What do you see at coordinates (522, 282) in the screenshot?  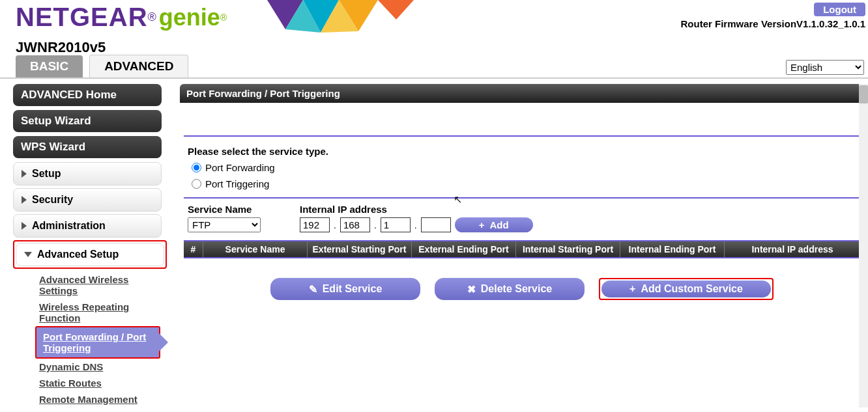 I see `action-button-row: ✎ Edit Service ✖ Delete Service + Add Cu…` at bounding box center [522, 282].